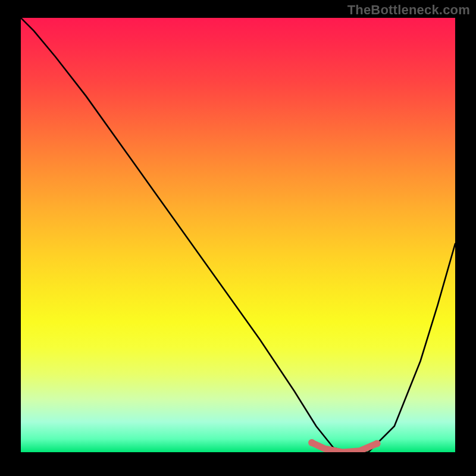 The width and height of the screenshot is (476, 476). I want to click on highlight-dot-start, so click(312, 443).